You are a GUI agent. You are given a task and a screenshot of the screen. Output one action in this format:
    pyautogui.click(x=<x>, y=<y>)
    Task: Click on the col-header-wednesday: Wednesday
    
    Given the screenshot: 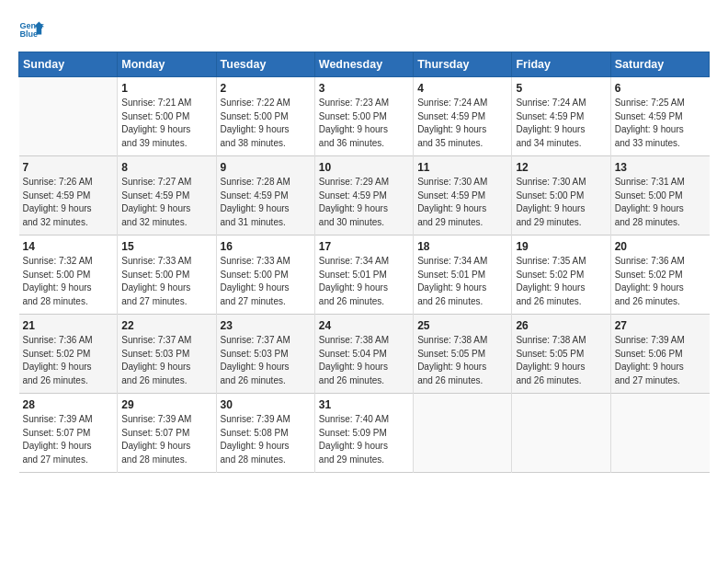 What is the action you would take?
    pyautogui.click(x=364, y=64)
    